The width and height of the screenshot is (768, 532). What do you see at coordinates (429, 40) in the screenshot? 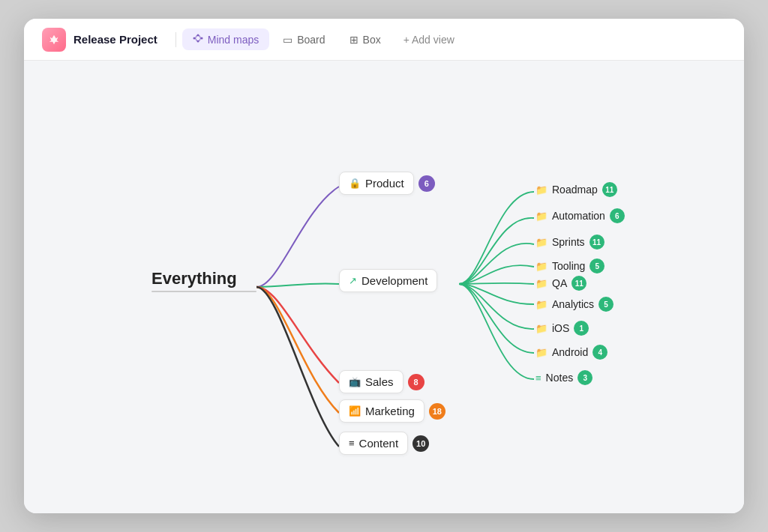
I see `add-view-button: + Add view` at bounding box center [429, 40].